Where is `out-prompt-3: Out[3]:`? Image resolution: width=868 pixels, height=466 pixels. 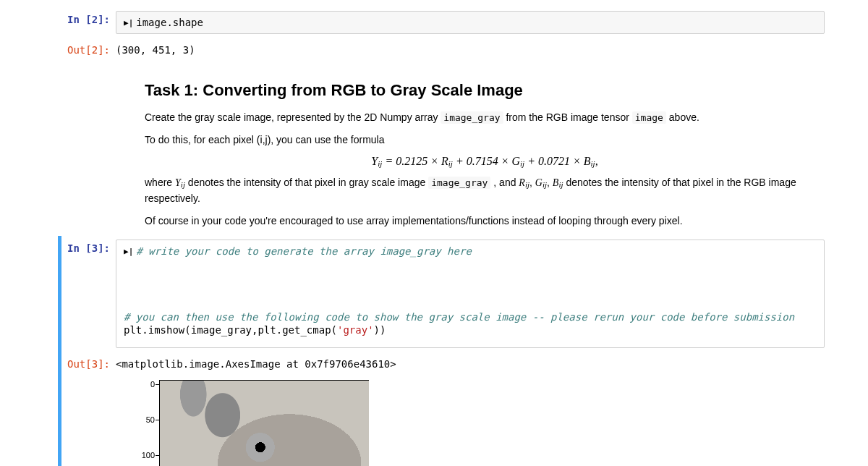 out-prompt-3: Out[3]: is located at coordinates (72, 411).